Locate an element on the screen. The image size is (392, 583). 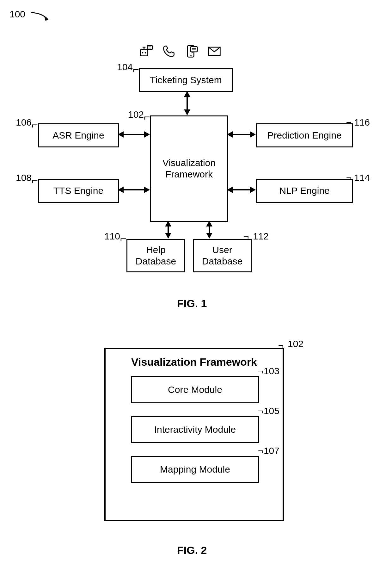
sms-icon is located at coordinates (192, 51).